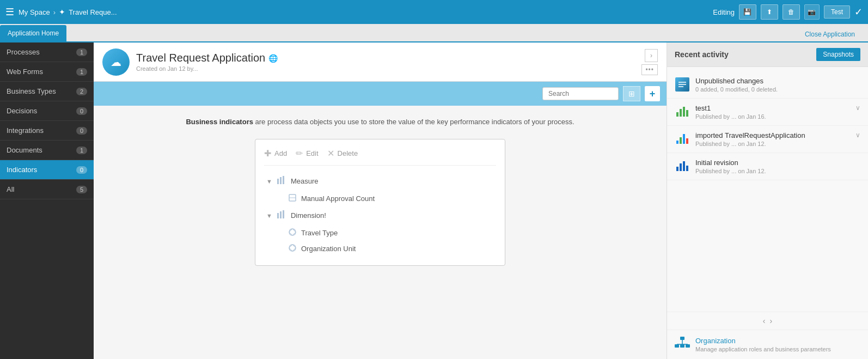 This screenshot has height=359, width=868. What do you see at coordinates (773, 139) in the screenshot?
I see `imported-content: imported TravelRequestApplication Publis…` at bounding box center [773, 139].